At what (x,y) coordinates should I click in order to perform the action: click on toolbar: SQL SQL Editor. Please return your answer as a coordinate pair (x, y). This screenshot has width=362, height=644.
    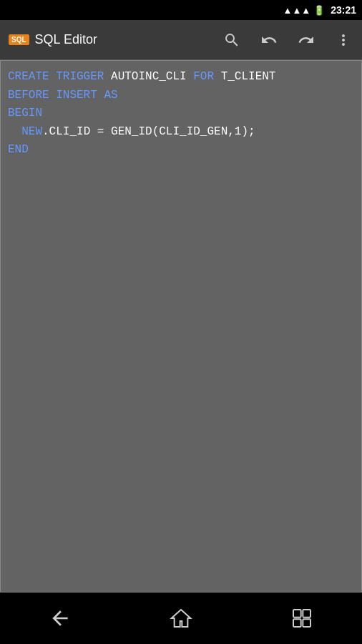
    Looking at the image, I should click on (181, 40).